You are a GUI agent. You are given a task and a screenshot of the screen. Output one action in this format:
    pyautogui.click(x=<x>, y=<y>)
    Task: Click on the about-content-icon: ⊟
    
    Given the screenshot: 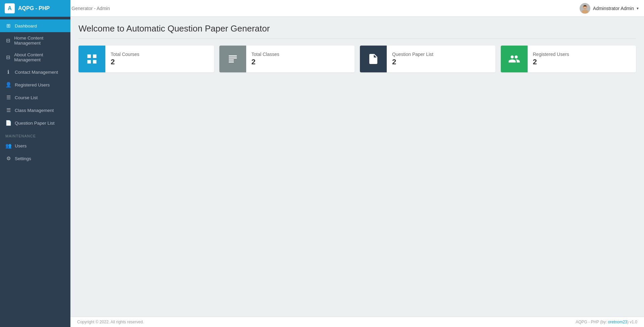 What is the action you would take?
    pyautogui.click(x=8, y=57)
    